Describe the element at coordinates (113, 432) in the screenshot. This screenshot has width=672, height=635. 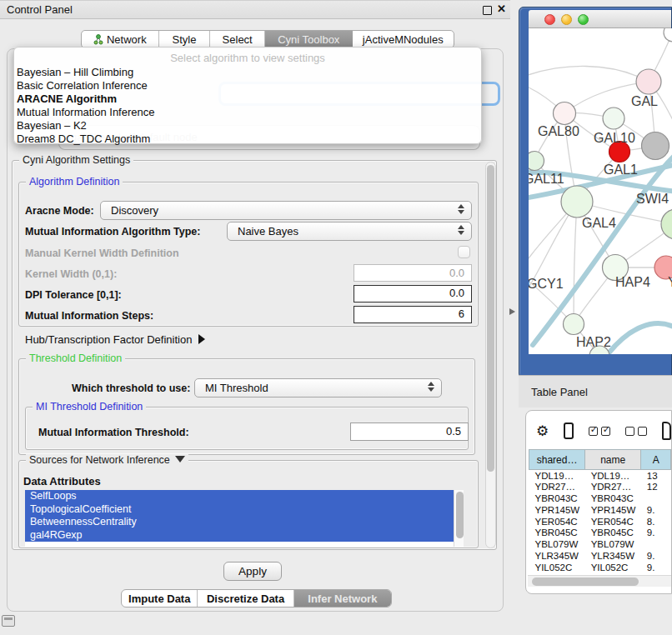
I see `mi-threshold-label: Mutual Information Threshold:` at that location.